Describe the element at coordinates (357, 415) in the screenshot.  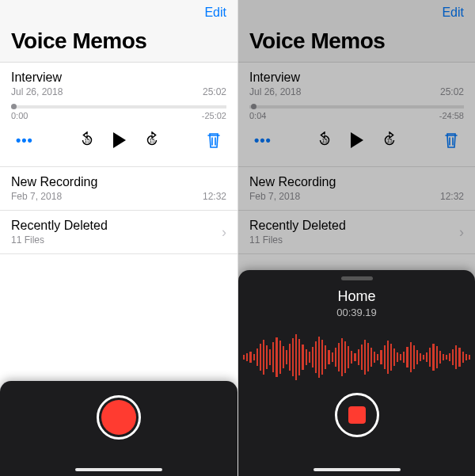
I see `stop-button` at that location.